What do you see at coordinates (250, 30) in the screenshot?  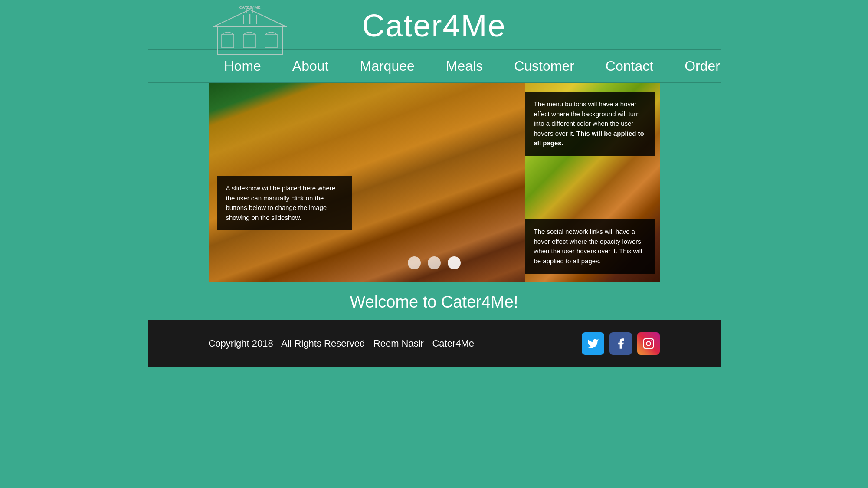 I see `logo-image: CATER4ME` at bounding box center [250, 30].